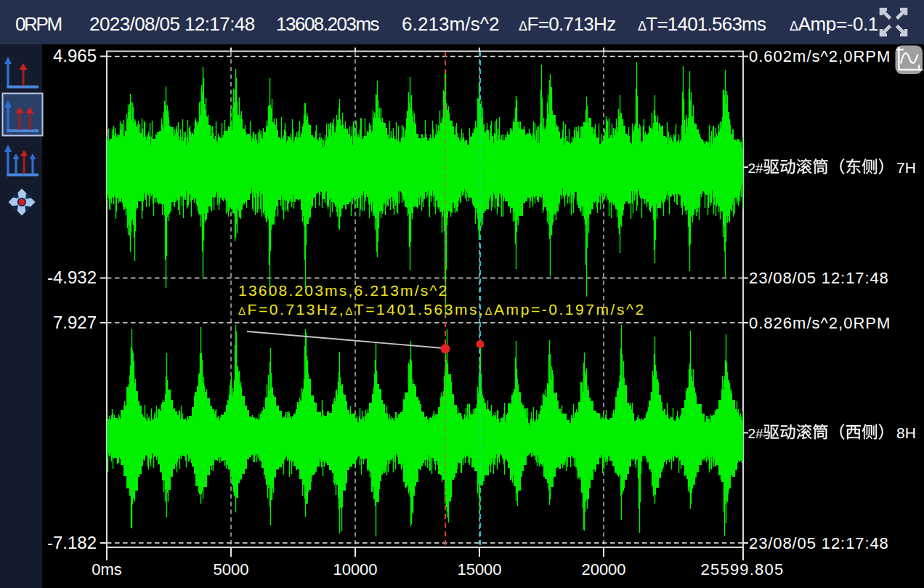 This screenshot has width=924, height=588. Describe the element at coordinates (72, 542) in the screenshot. I see `svg-text: -7.182` at that location.